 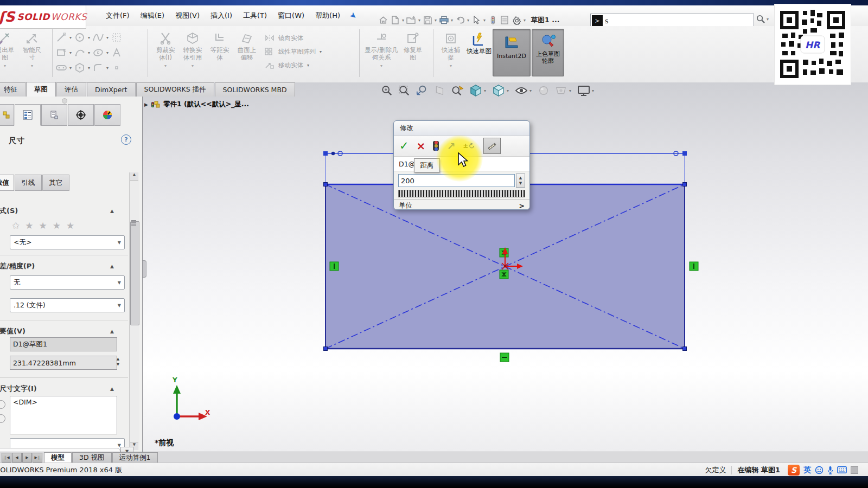 What do you see at coordinates (135, 273) in the screenshot?
I see `panel-scrollbar-thumb` at bounding box center [135, 273].